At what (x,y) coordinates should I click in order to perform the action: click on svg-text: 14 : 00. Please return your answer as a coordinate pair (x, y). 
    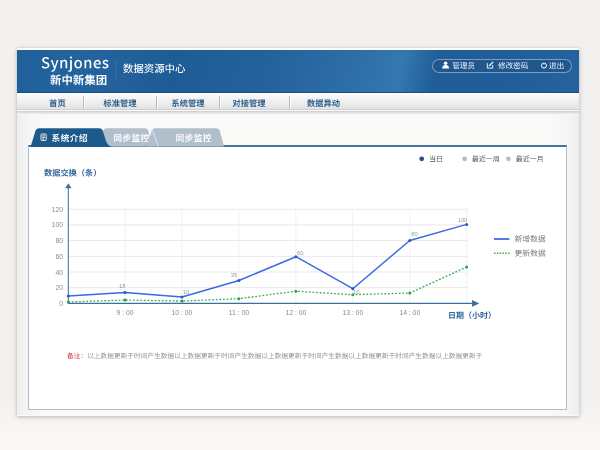
    Looking at the image, I should click on (410, 312).